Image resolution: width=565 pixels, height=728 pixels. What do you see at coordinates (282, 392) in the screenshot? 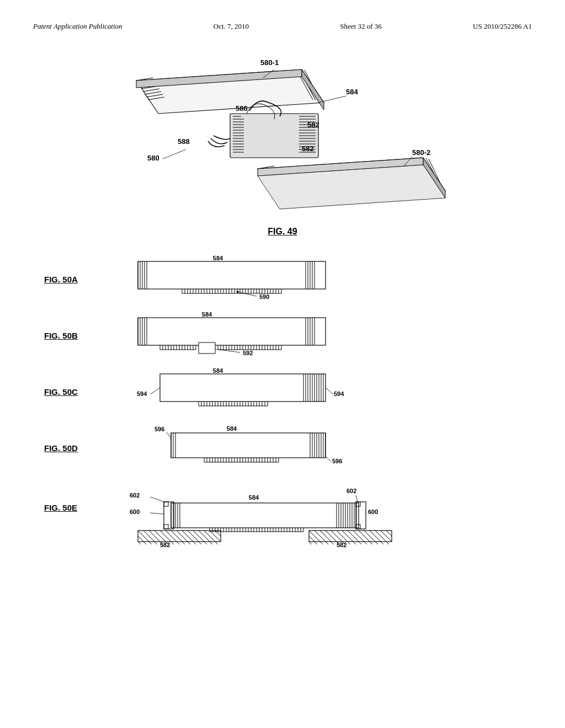
I see `fig50c-row: FIG. 50C` at bounding box center [282, 392].